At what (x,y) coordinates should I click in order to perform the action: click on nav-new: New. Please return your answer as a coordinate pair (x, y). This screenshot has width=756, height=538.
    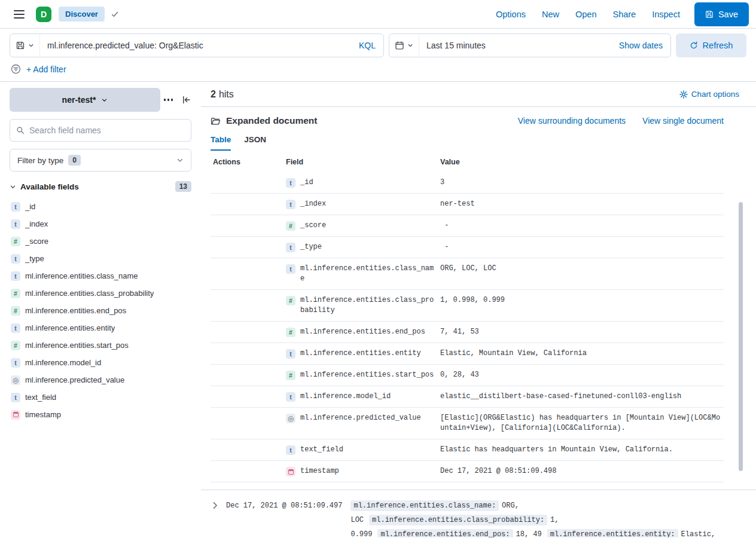
    Looking at the image, I should click on (550, 14).